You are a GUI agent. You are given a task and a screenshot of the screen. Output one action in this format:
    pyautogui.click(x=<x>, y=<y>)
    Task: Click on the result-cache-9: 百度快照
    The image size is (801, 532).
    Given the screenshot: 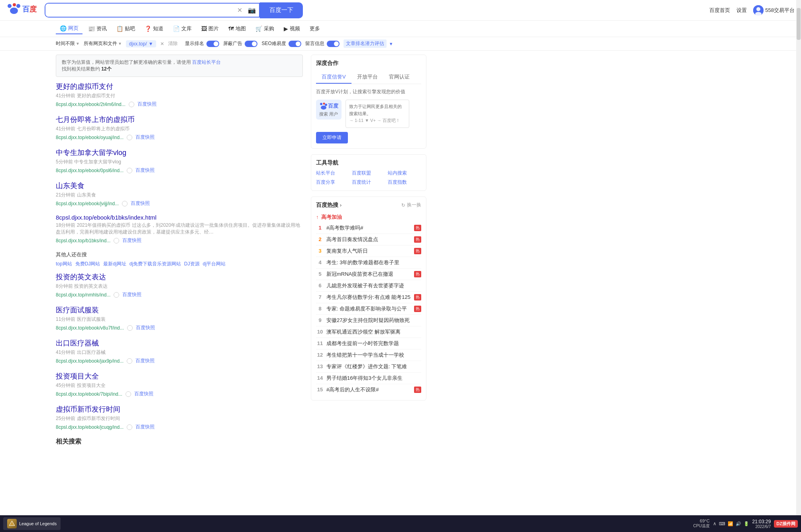 What is the action you would take?
    pyautogui.click(x=144, y=394)
    